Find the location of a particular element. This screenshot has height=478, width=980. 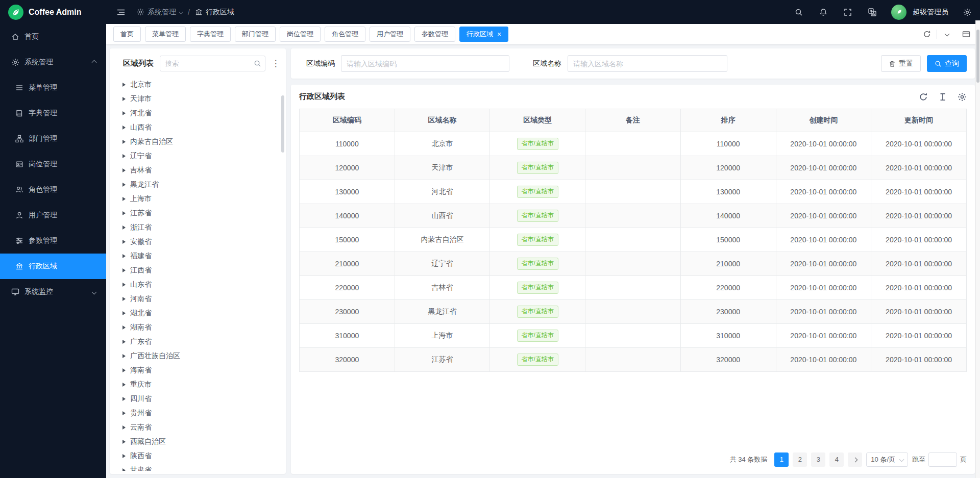

page-size-select: 10 条/页 is located at coordinates (887, 460).